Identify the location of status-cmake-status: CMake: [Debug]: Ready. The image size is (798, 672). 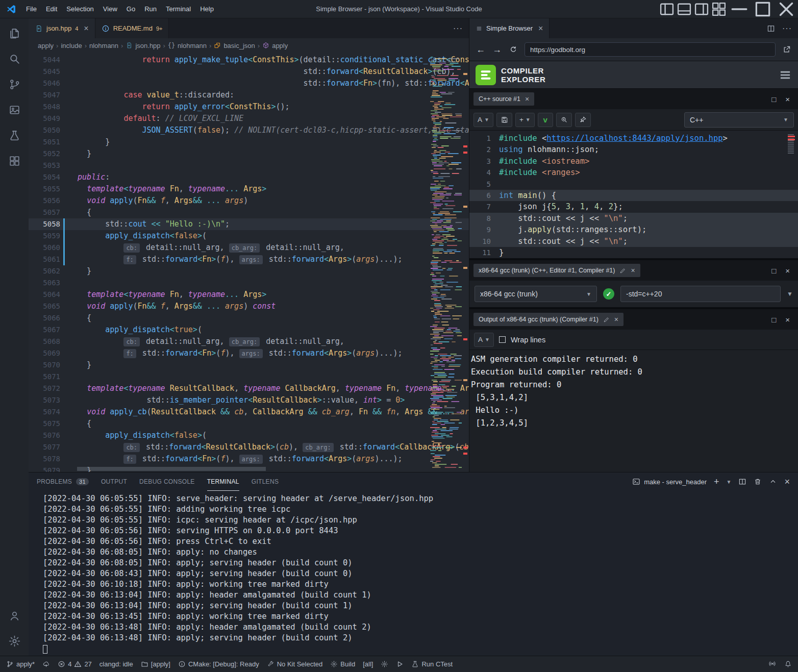
(218, 664).